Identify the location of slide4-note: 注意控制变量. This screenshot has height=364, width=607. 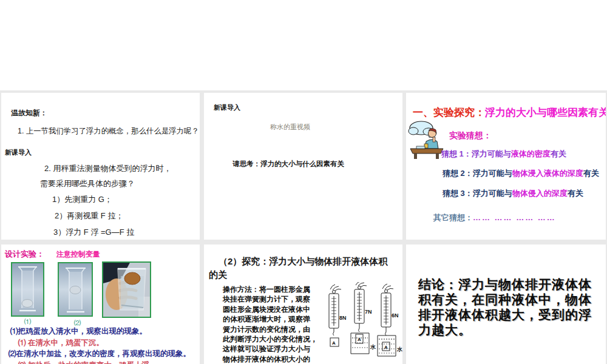
(78, 254).